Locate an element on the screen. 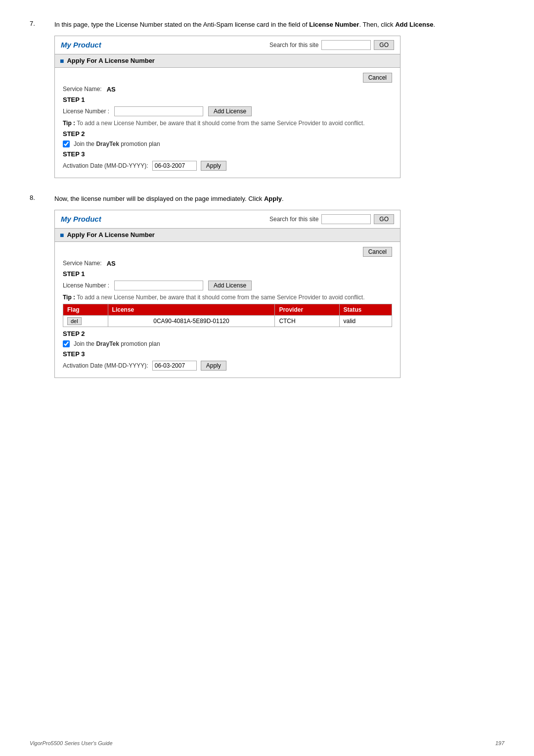 Image resolution: width=534 pixels, height=756 pixels. panel-8-title: My Product is located at coordinates (81, 219).